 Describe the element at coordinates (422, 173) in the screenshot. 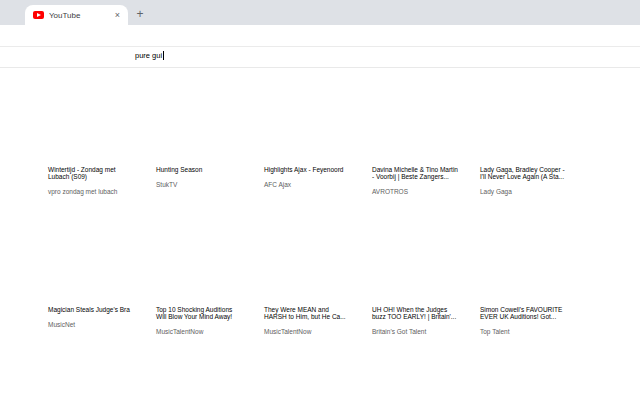

I see `video-title: Davina Michelle & Tino Martin - Voorbij …` at that location.